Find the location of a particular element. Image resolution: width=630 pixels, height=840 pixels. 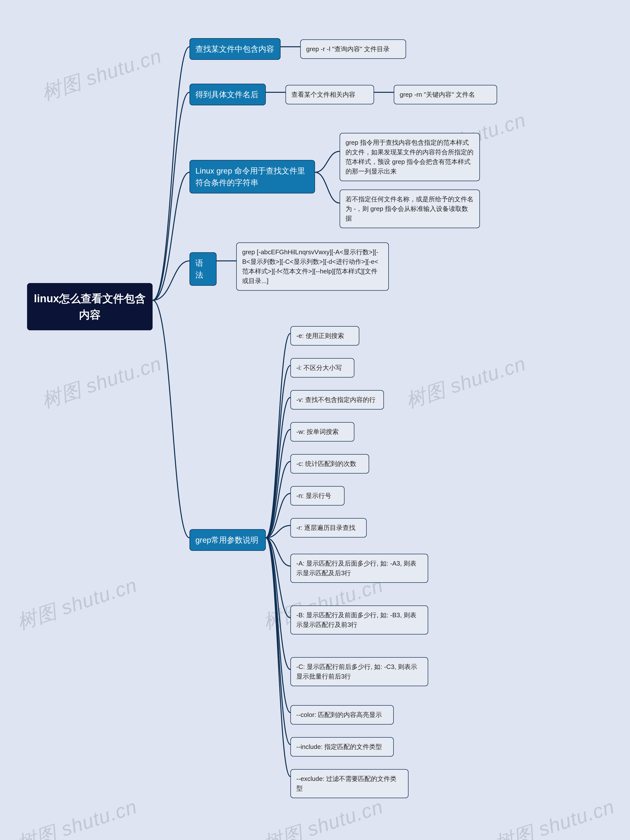

opt-c: -c: 统计匹配到的次数 is located at coordinates (330, 464).